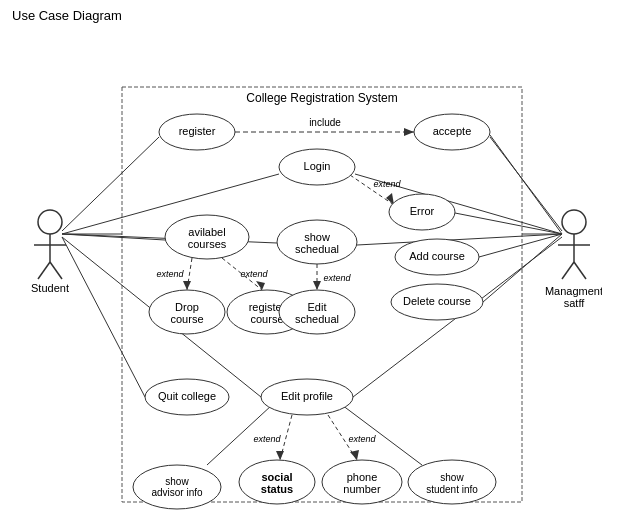 The image size is (624, 526). I want to click on reg-course-line2: course, so click(266, 319).